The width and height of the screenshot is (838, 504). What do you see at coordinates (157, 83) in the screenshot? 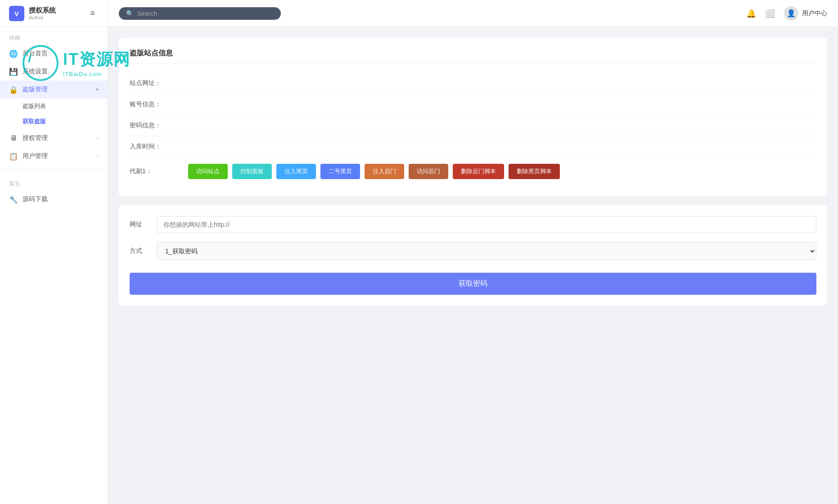
I see `url-label: 站点网址：` at bounding box center [157, 83].